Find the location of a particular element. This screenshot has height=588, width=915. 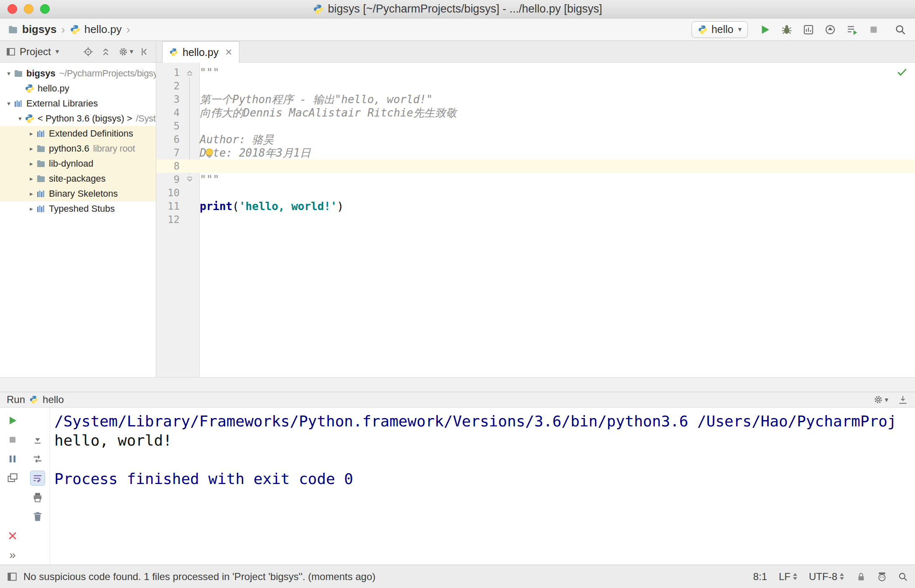

code-line-4: 4向伟大的Dennis MacAlistair Ritchie先生致敬 is located at coordinates (536, 113).